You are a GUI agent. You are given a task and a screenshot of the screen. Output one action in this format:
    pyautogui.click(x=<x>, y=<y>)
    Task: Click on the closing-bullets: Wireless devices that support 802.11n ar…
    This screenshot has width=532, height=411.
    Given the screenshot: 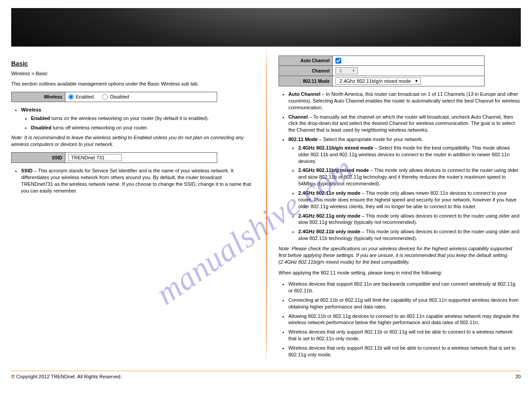 What is the action you would take?
    pyautogui.click(x=405, y=319)
    